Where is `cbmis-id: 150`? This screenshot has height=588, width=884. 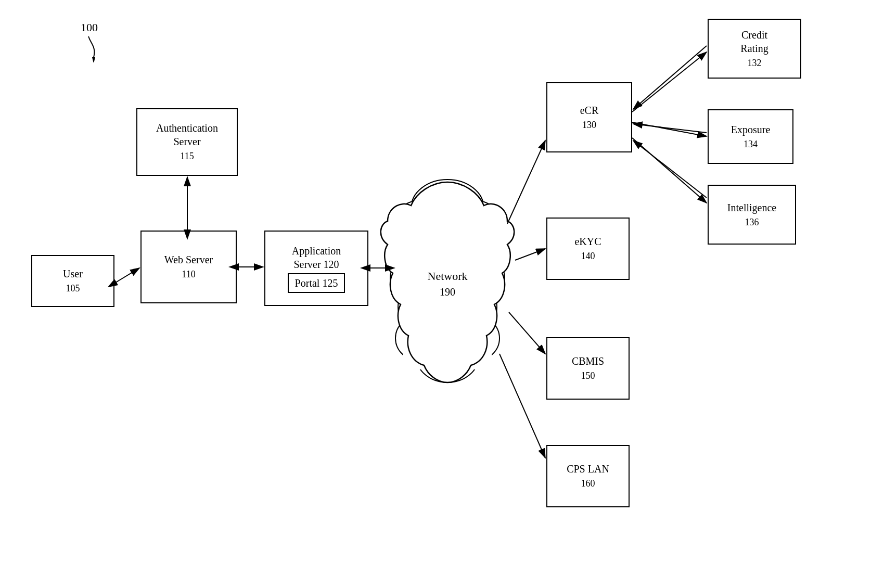 cbmis-id: 150 is located at coordinates (588, 376).